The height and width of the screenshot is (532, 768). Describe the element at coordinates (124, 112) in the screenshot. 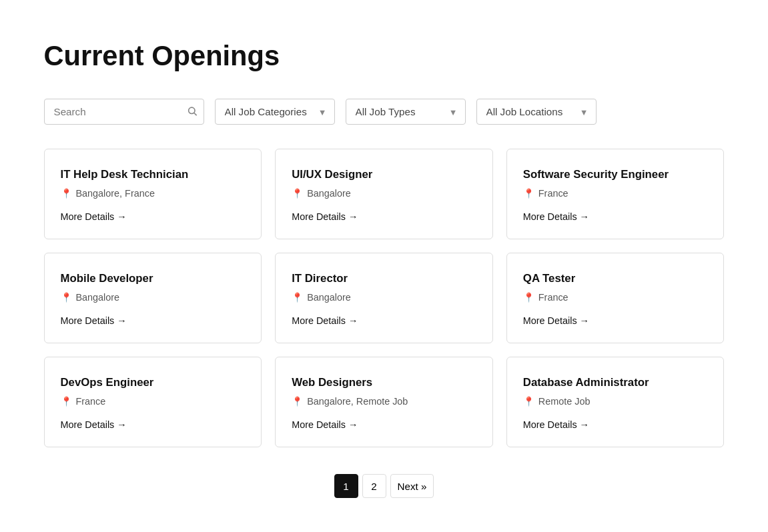

I see `search-input` at that location.